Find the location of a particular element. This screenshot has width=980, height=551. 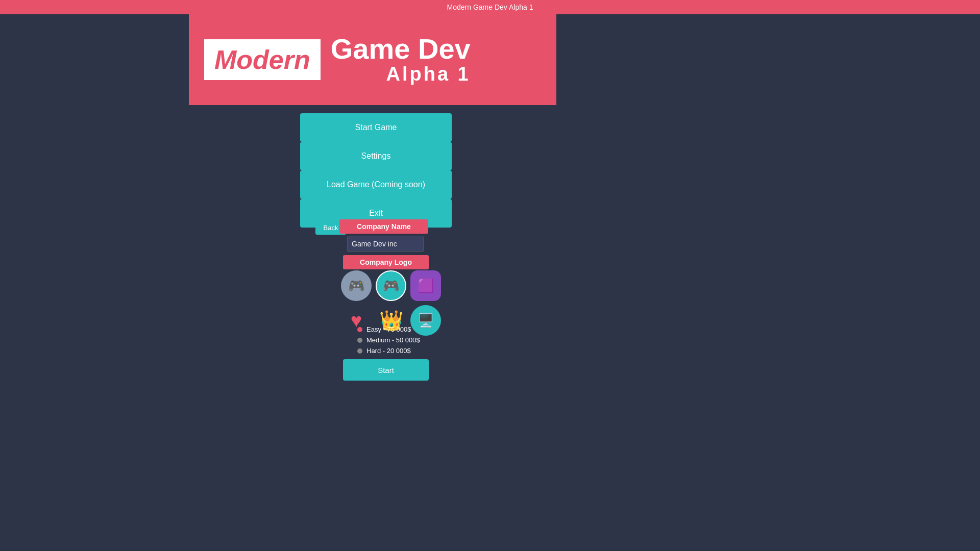

start-game-button: Start Game is located at coordinates (376, 128).